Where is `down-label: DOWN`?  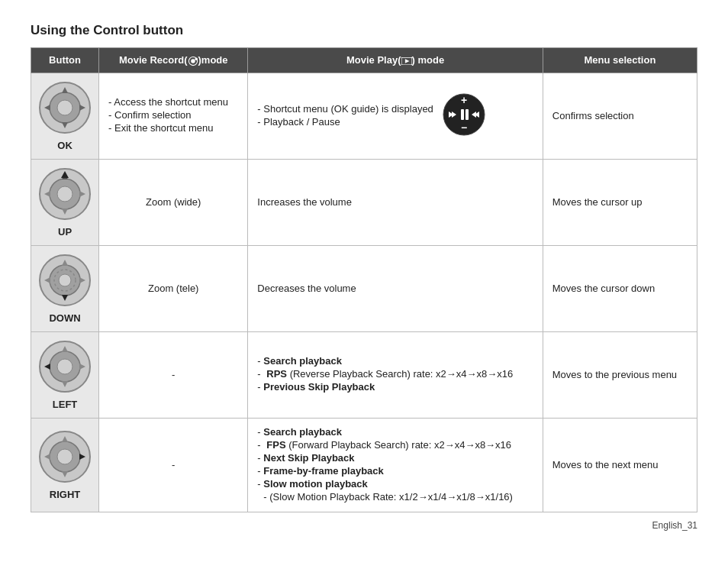
down-label: DOWN is located at coordinates (65, 318).